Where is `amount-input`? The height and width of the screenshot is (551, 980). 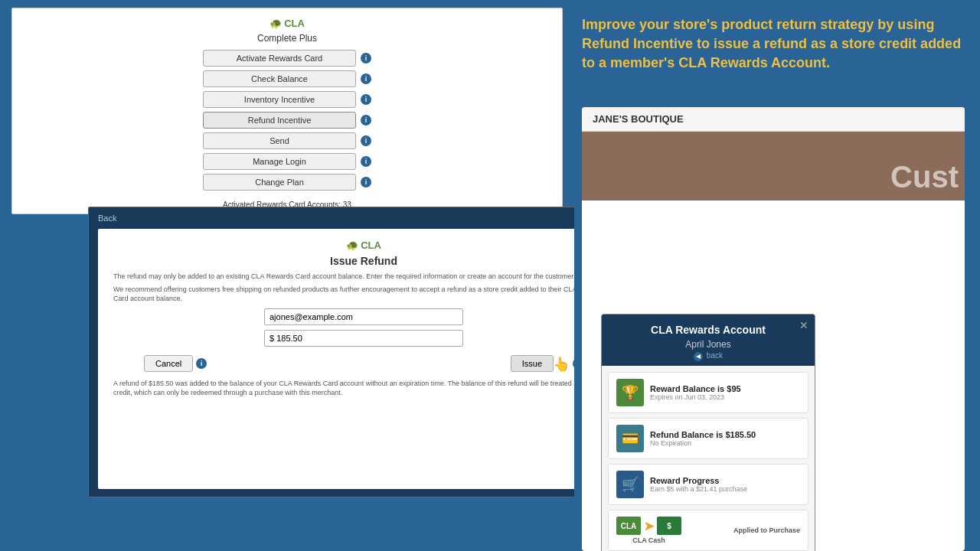
amount-input is located at coordinates (364, 338).